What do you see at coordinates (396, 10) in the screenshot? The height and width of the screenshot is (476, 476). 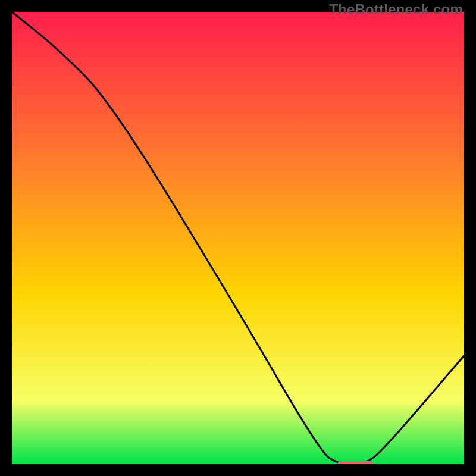 I see `watermark-text: TheBottleneck.com` at bounding box center [396, 10].